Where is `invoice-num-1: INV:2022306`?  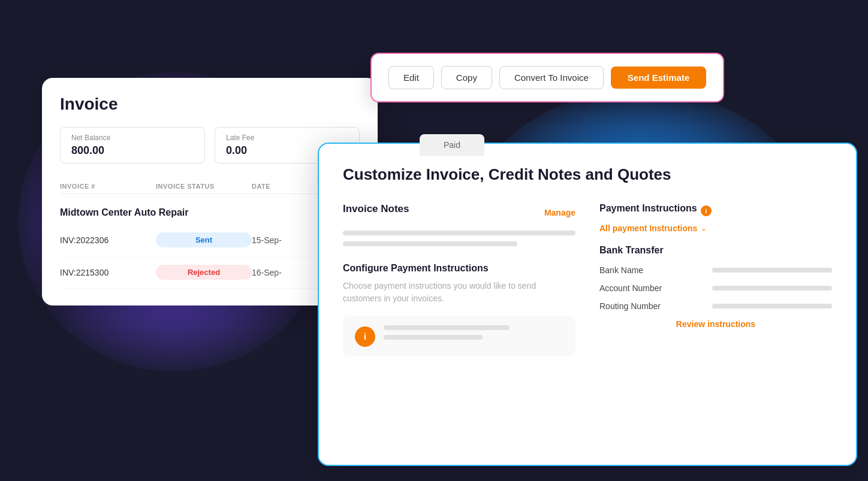
invoice-num-1: INV:2022306 is located at coordinates (108, 240).